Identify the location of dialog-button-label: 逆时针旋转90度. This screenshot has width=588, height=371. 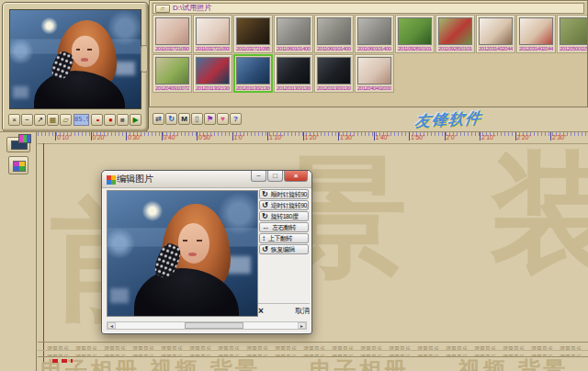
(290, 206).